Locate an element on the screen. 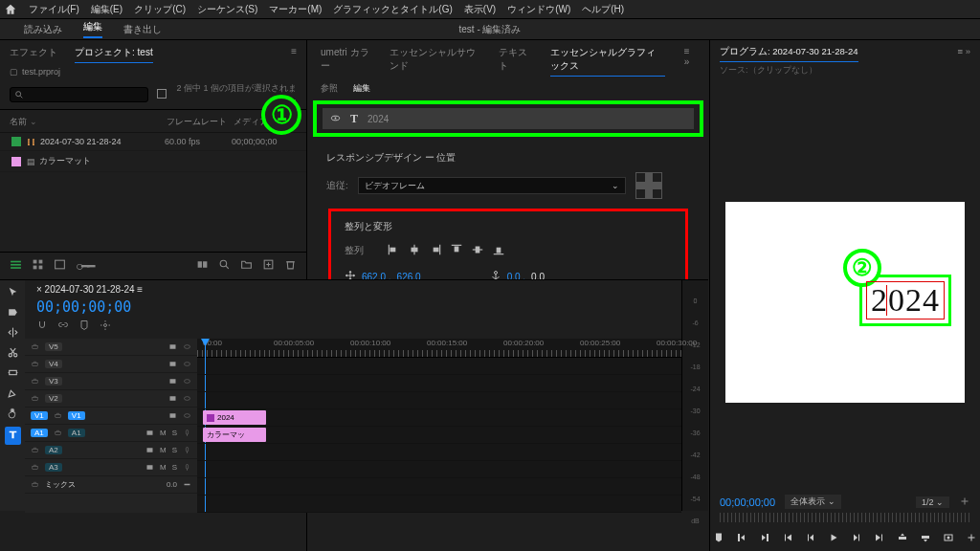  tab-program: プログラム: 2024-07-30 21-28-24 is located at coordinates (789, 54).